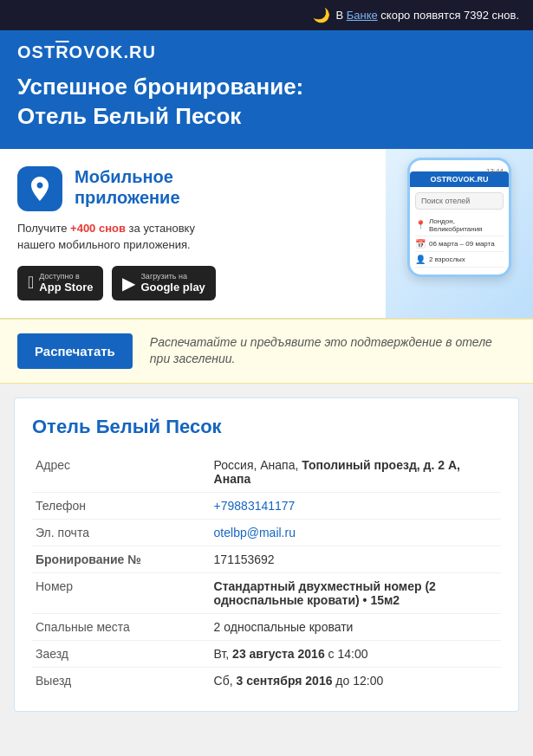  What do you see at coordinates (355, 532) in the screenshot?
I see `email-value: otelbp@mail.ru` at bounding box center [355, 532].